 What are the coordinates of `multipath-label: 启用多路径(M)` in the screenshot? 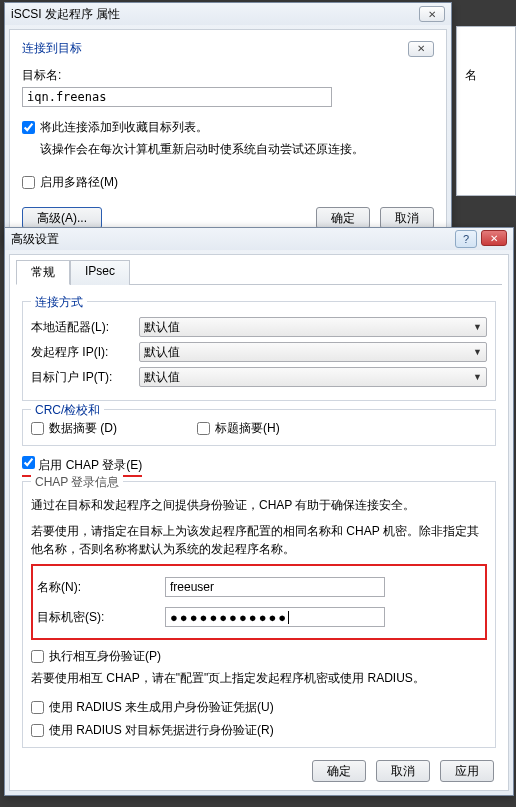 It's located at (79, 182).